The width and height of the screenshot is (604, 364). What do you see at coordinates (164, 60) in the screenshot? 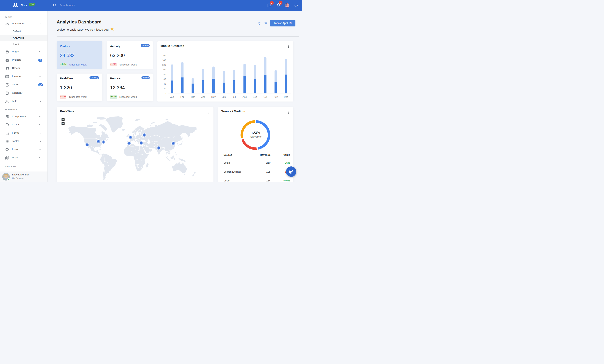
I see `svg-text: 140` at bounding box center [164, 60].